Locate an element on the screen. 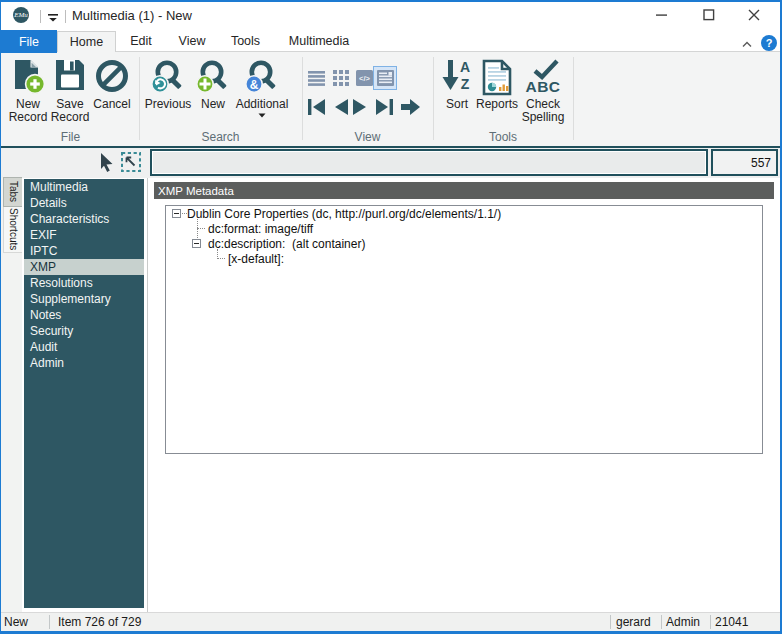  view-group-label: View is located at coordinates (368, 137).